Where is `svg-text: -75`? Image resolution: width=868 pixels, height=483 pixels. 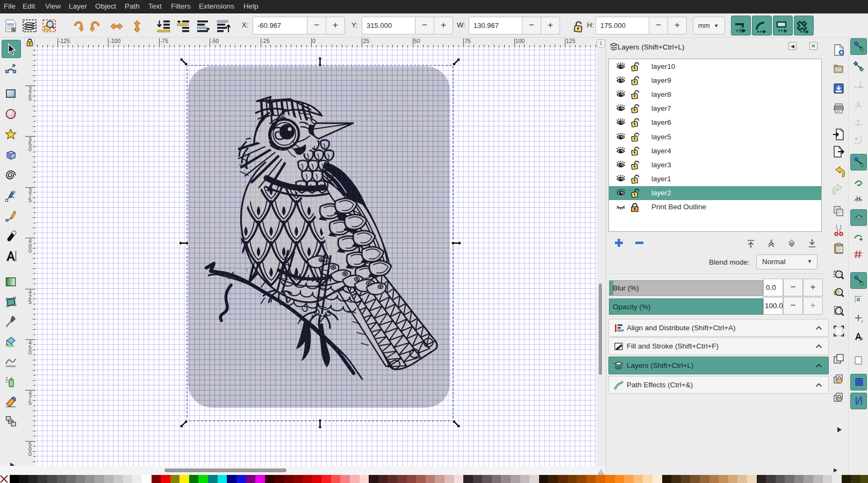
svg-text: -75 is located at coordinates (164, 41).